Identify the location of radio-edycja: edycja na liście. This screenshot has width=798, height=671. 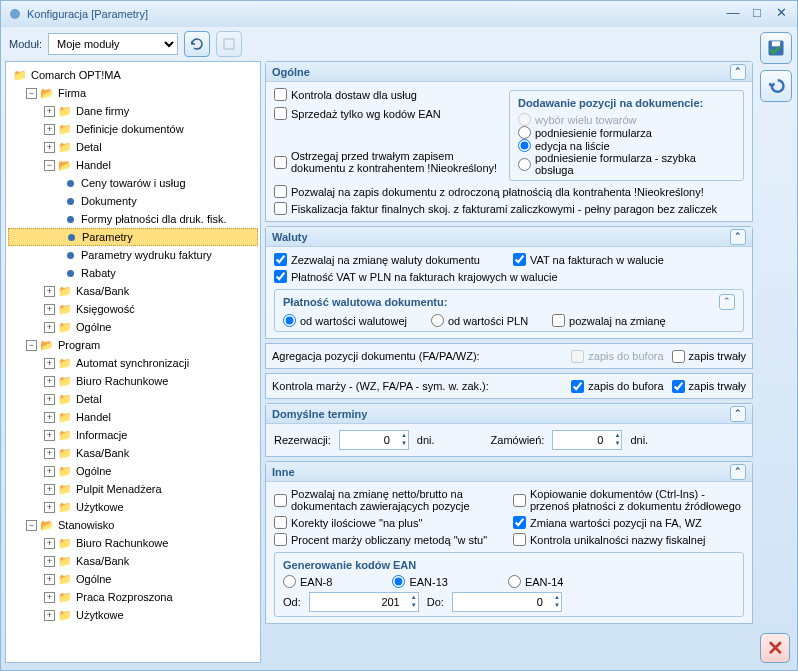
(626, 146).